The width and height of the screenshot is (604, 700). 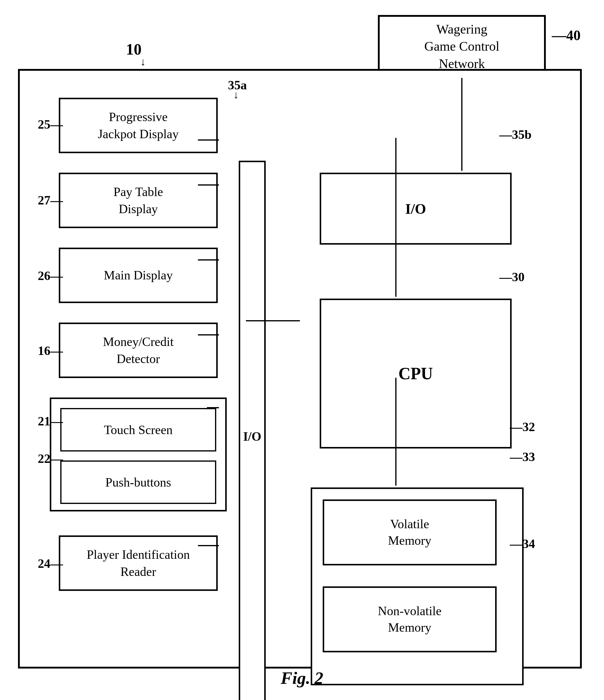 What do you see at coordinates (138, 350) in the screenshot?
I see `money-credit-detector-box: Money/CreditDetector` at bounding box center [138, 350].